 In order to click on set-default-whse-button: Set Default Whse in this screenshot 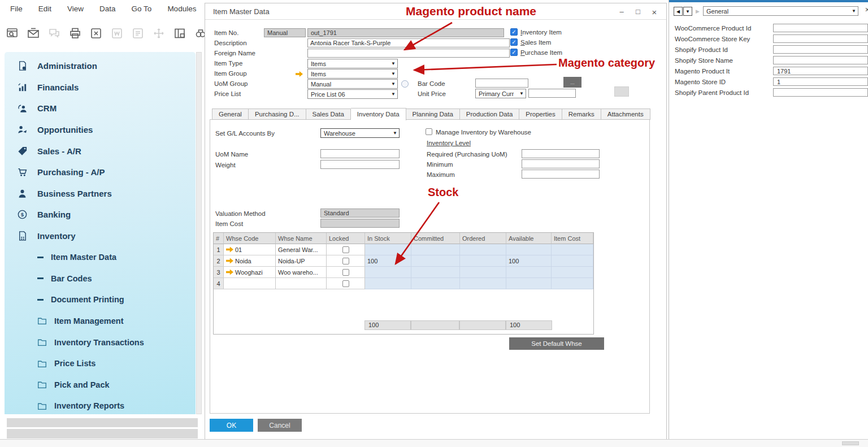, I will do `click(557, 344)`.